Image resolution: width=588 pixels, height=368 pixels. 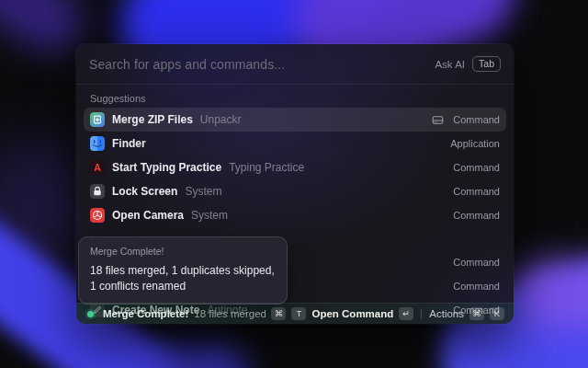 What do you see at coordinates (437, 120) in the screenshot?
I see `drive-icon` at bounding box center [437, 120].